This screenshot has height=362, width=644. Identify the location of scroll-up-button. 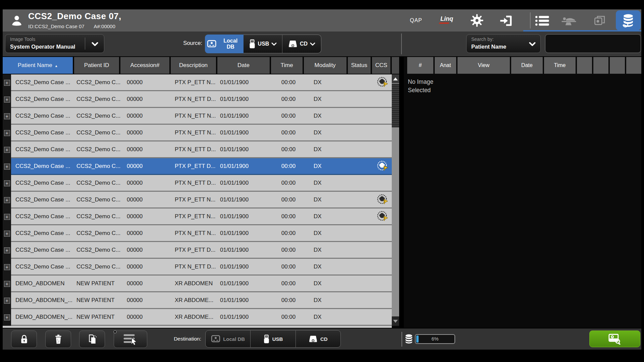
(395, 79).